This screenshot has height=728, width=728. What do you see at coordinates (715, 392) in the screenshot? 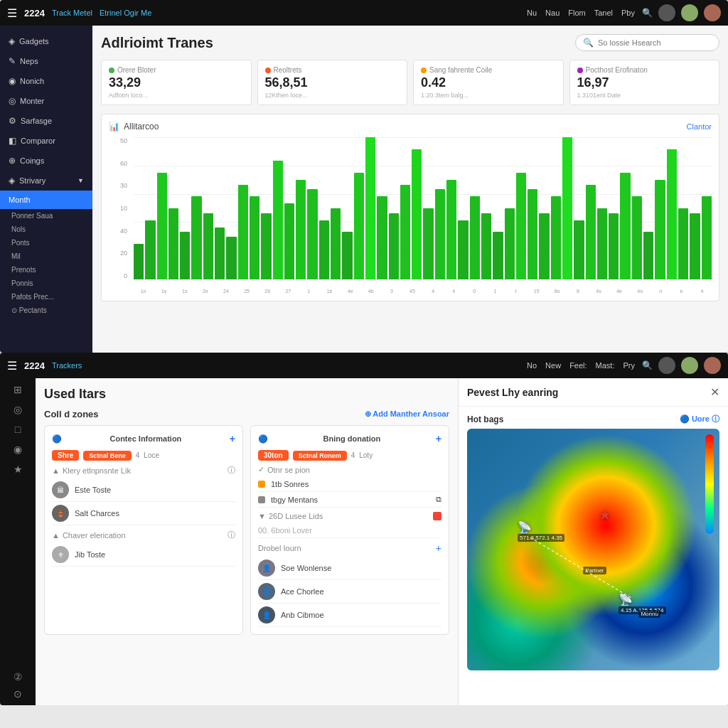
I see `close-panel-btn: ✕` at bounding box center [715, 392].